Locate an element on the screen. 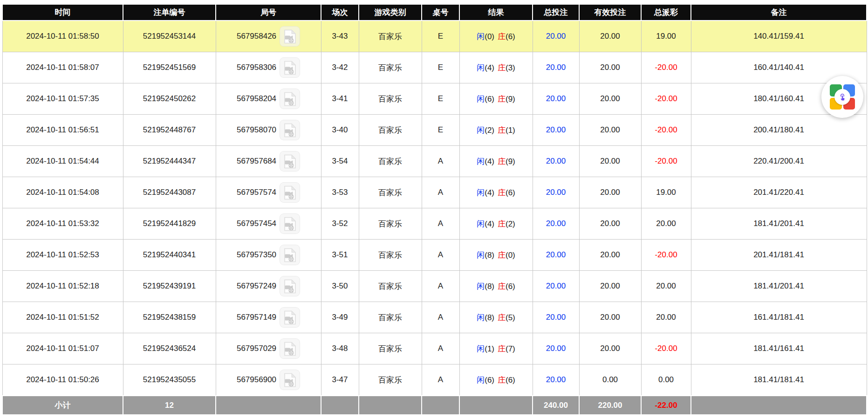 Image resolution: width=868 pixels, height=419 pixels. table-row: 2024-10-11 01:50:26 521952435055 5679569… is located at coordinates (434, 380).